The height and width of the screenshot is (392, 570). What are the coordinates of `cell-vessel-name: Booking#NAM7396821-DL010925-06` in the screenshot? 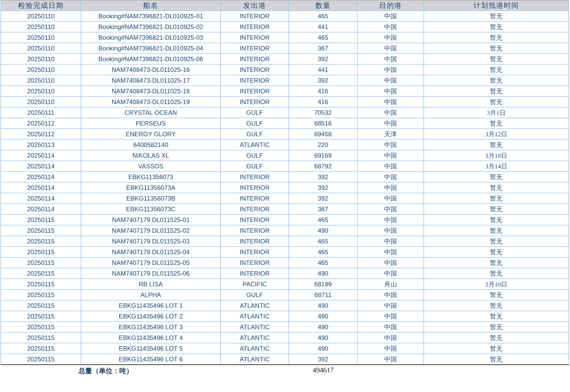 It's located at (151, 59).